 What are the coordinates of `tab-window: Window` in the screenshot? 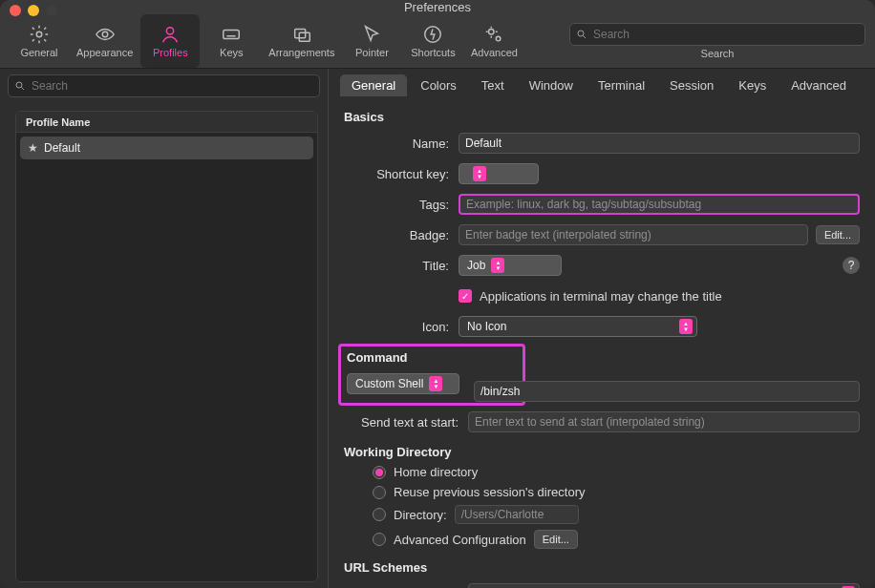 It's located at (551, 86).